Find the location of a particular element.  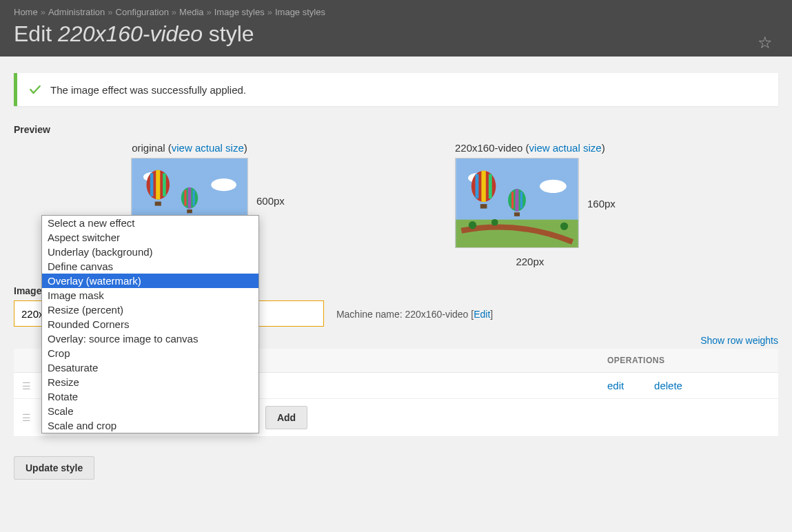

delete-link: delete is located at coordinates (669, 386).